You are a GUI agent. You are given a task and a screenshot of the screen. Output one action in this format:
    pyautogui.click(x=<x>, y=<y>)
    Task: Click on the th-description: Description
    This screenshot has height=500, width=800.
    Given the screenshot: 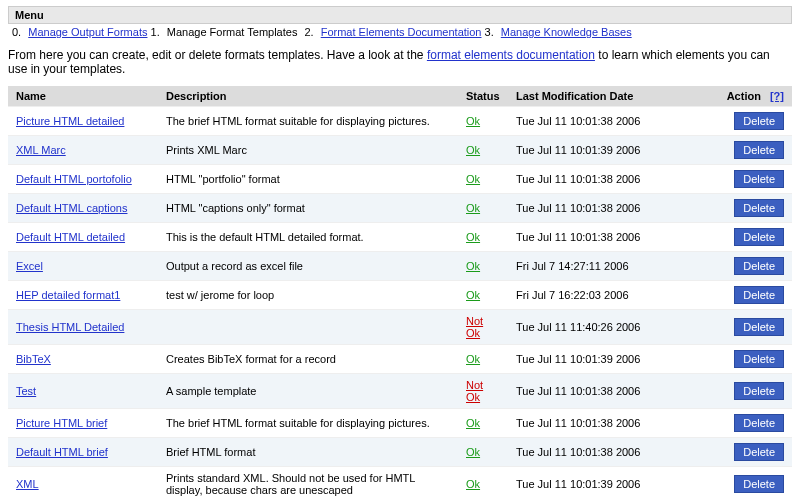 What is the action you would take?
    pyautogui.click(x=308, y=96)
    